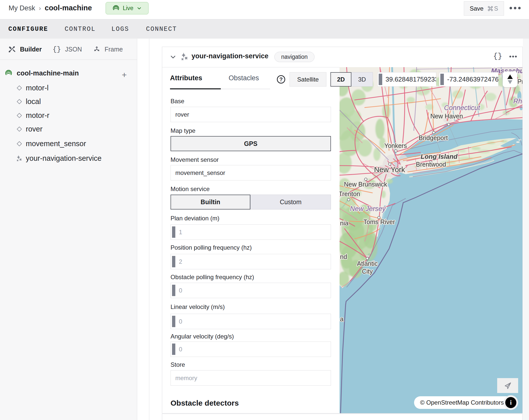  I want to click on svg-text: Long Island, so click(439, 156).